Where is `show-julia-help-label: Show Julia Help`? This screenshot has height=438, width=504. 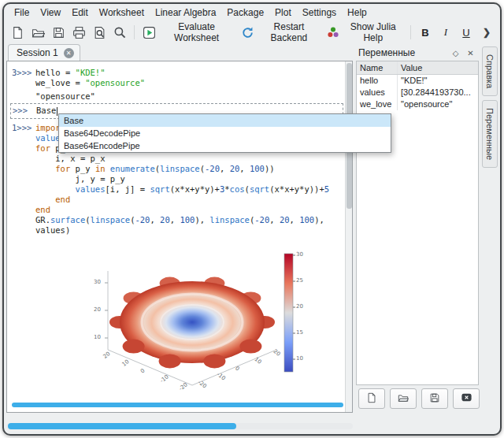
show-julia-help-label: Show Julia Help is located at coordinates (373, 32).